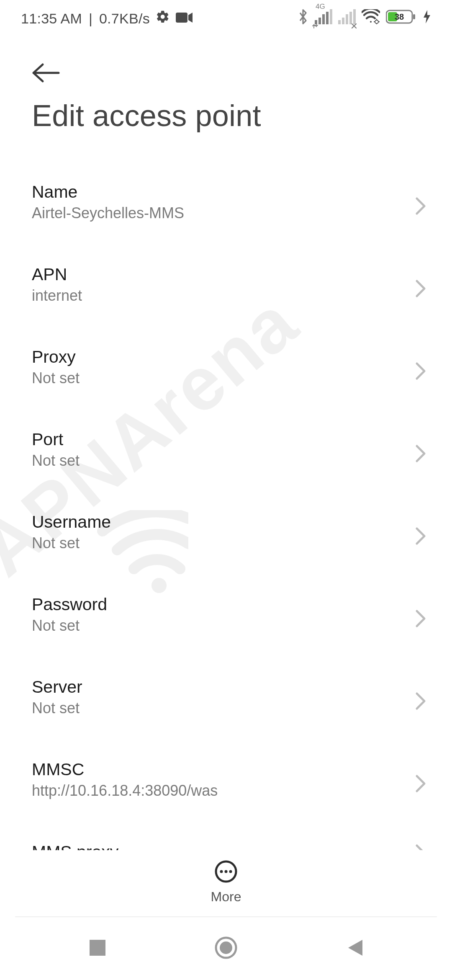  Describe the element at coordinates (226, 275) in the screenshot. I see `setting-label: APN` at that location.